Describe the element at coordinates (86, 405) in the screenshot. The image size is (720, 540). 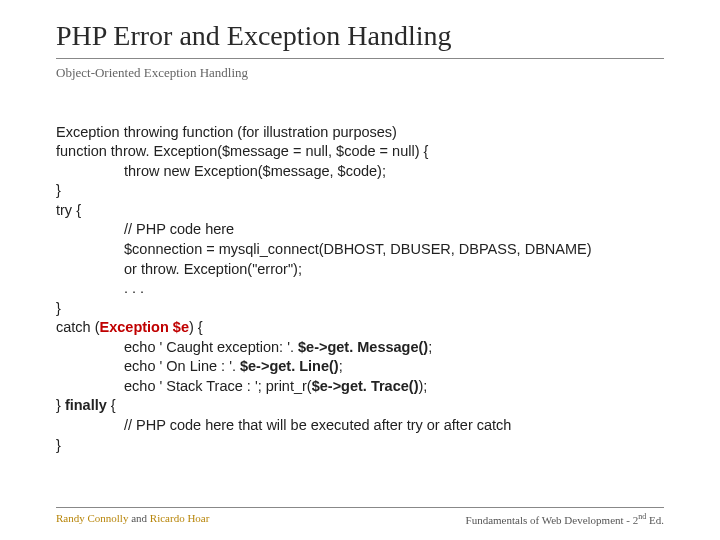
I see `code-line: } finally {` at that location.